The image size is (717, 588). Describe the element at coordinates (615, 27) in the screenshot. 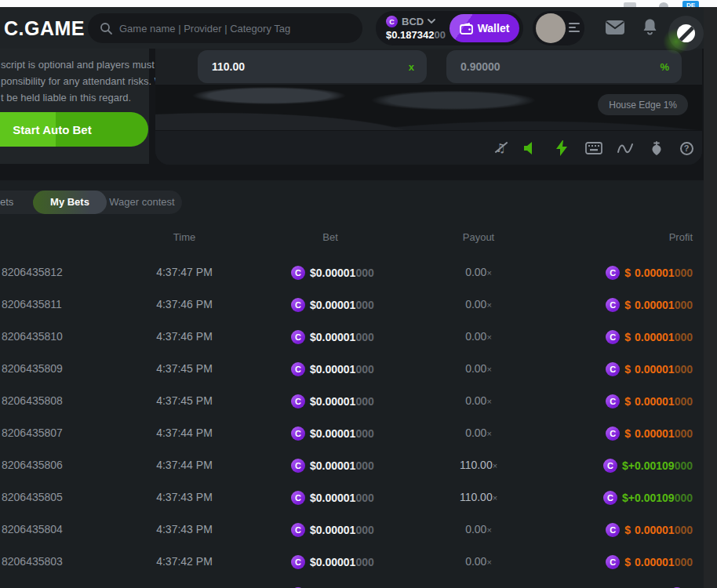

I see `messages-icon` at that location.